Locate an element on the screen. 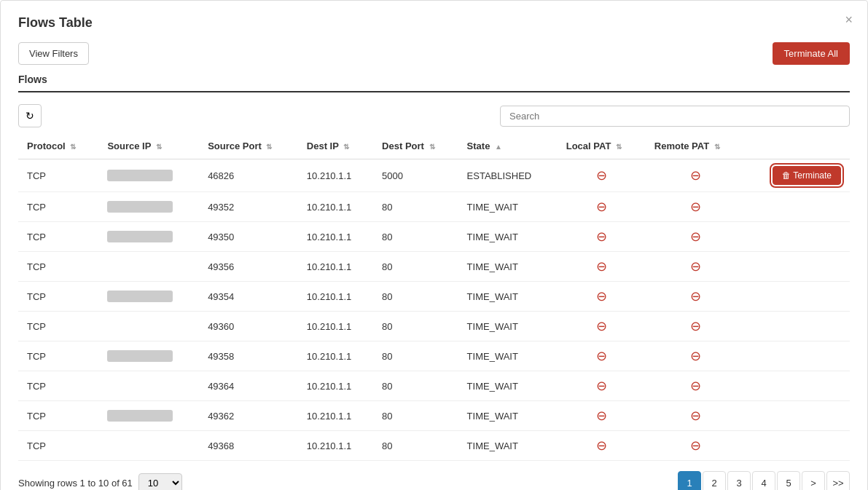 This screenshot has height=490, width=868. showing-info: Showing rows 1 to 10 of 61 10 25 50 100 is located at coordinates (101, 482).